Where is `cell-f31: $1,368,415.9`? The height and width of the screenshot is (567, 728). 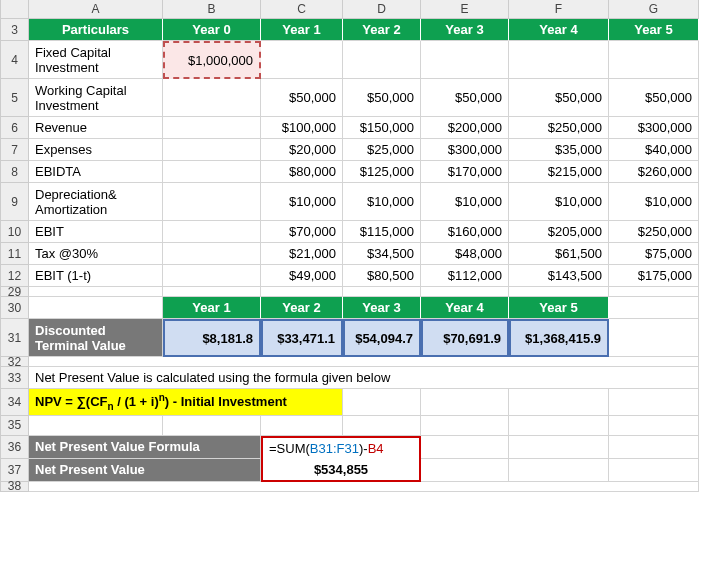 cell-f31: $1,368,415.9 is located at coordinates (559, 338).